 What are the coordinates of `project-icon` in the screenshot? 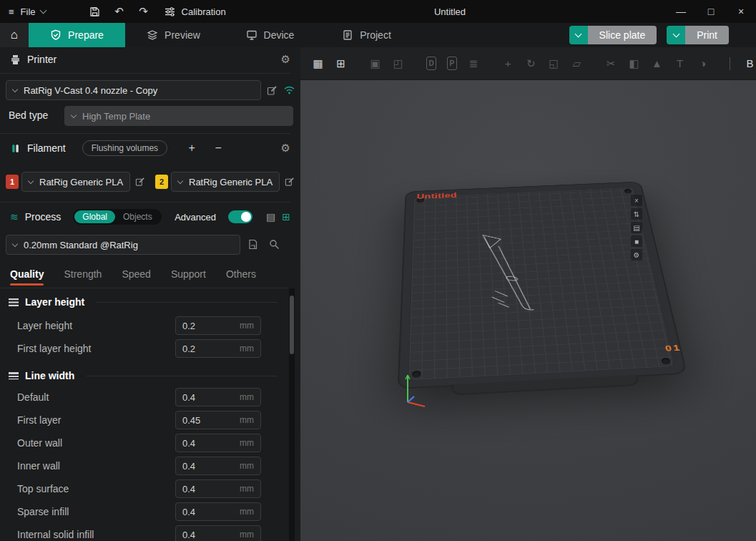 It's located at (348, 35).